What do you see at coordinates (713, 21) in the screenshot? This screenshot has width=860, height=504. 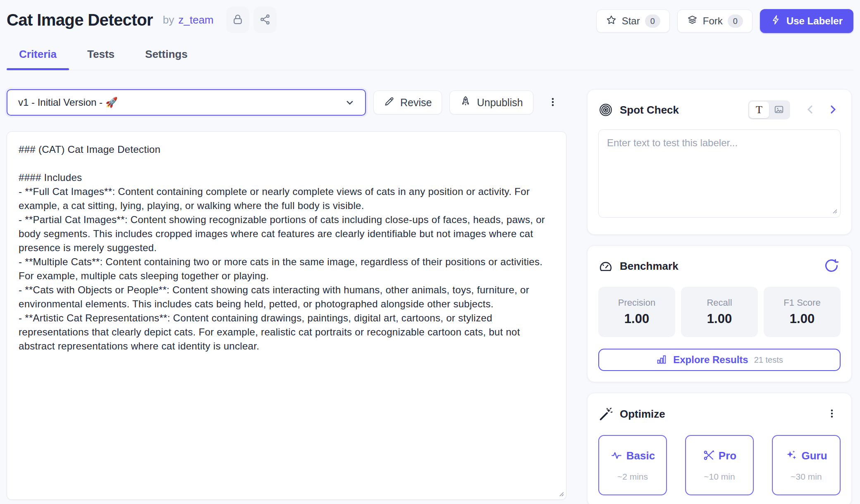 I see `fork-label: Fork` at bounding box center [713, 21].